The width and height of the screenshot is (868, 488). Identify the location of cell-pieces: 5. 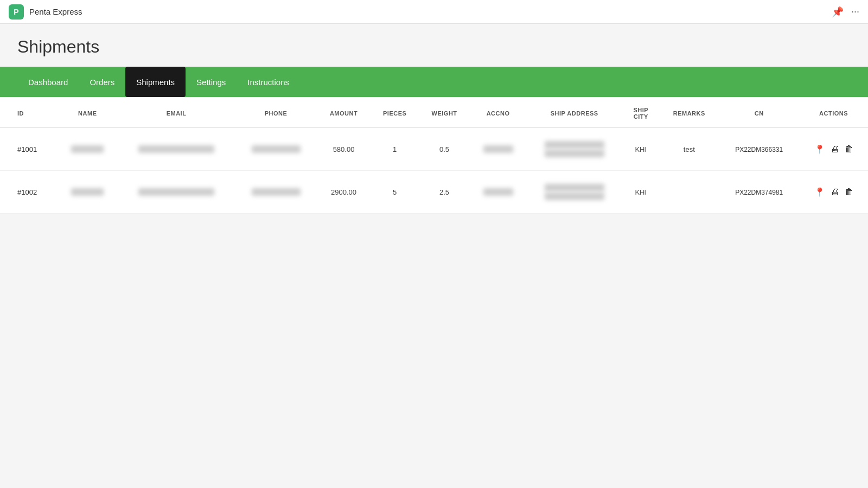
(395, 192).